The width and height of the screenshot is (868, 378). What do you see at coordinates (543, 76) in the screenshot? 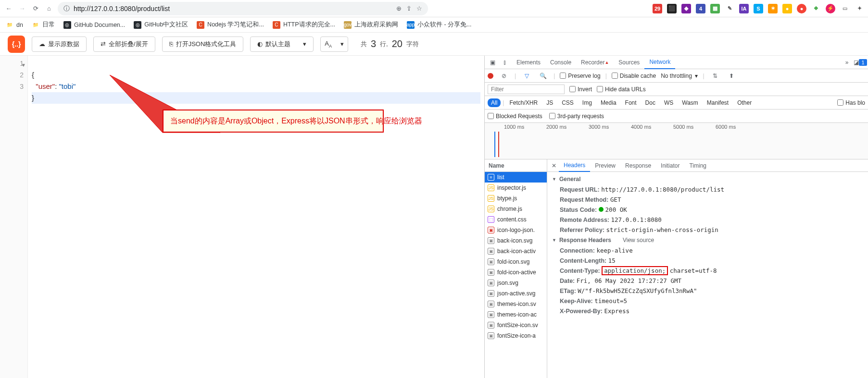
I see `search-icon: 🔍` at bounding box center [543, 76].